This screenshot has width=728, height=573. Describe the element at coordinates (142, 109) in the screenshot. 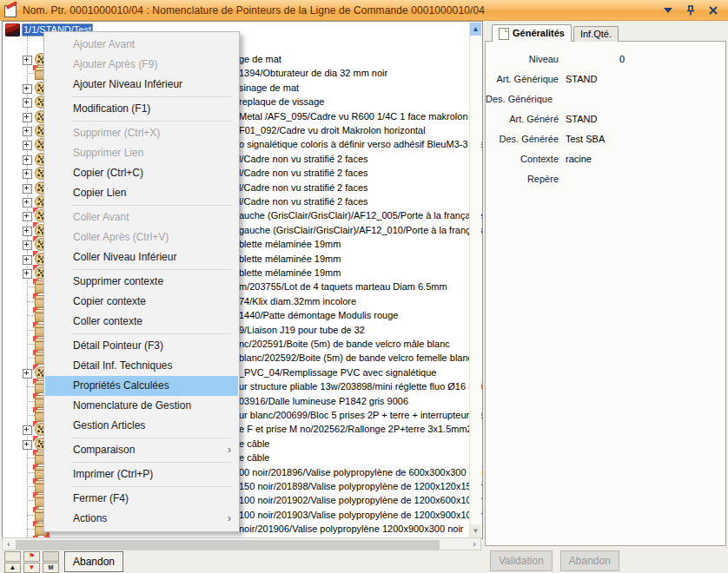

I see `menu-item-modification-f1: Modification (F1)` at that location.